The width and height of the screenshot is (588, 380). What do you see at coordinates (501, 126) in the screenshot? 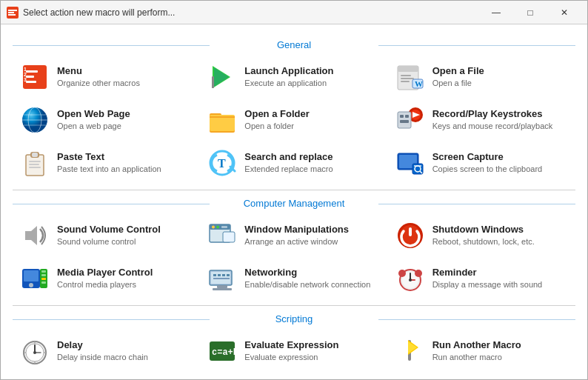
I see `record-keystrokes-desc: Keys and mouse record/playback` at bounding box center [501, 126].